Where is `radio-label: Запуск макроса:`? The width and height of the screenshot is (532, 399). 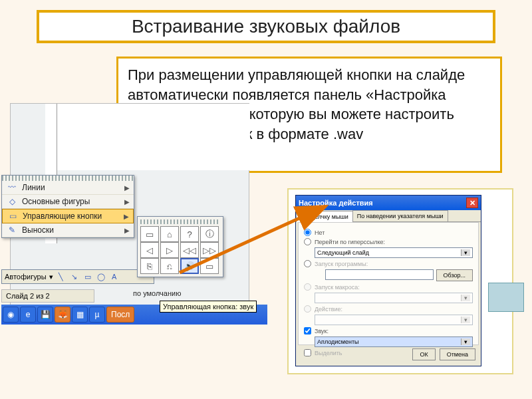 radio-label: Запуск макроса: is located at coordinates (337, 287).